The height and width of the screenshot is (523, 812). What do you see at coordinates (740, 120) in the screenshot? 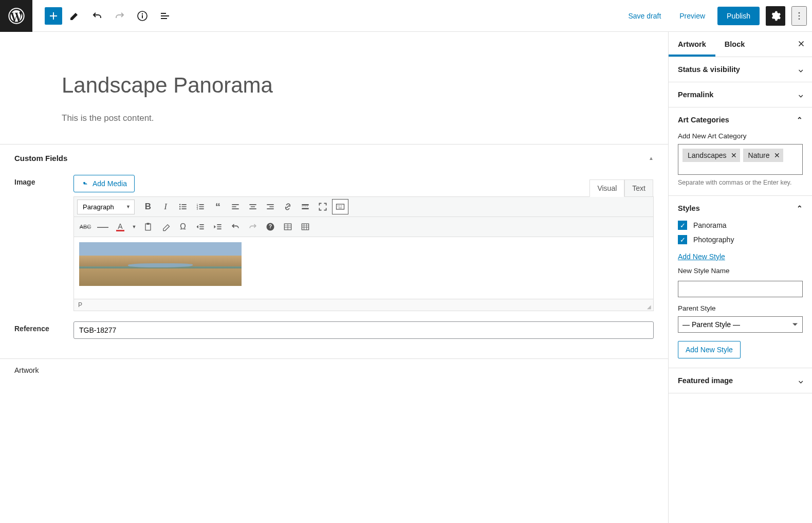
I see `section-art-categories: Art Categories ⌃` at bounding box center [740, 120].